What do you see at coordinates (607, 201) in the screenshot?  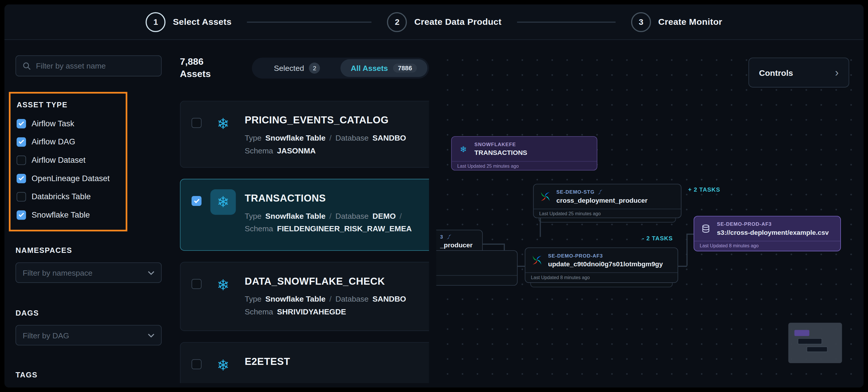 I see `graph-node-cross-deployment-producer: SE-DEMO-STG cross_deployment_producer La…` at bounding box center [607, 201].